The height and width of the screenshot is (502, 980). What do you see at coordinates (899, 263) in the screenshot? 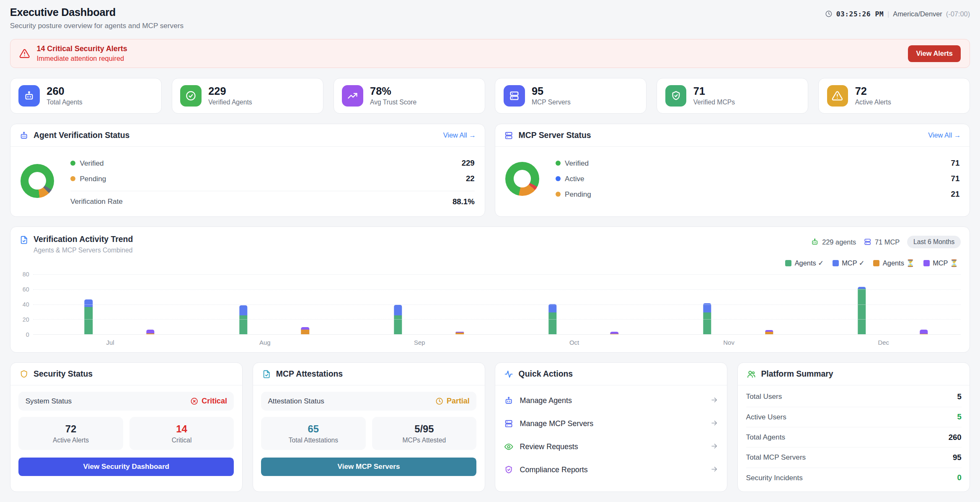
I see `legend-text: Agents ⏳` at bounding box center [899, 263].